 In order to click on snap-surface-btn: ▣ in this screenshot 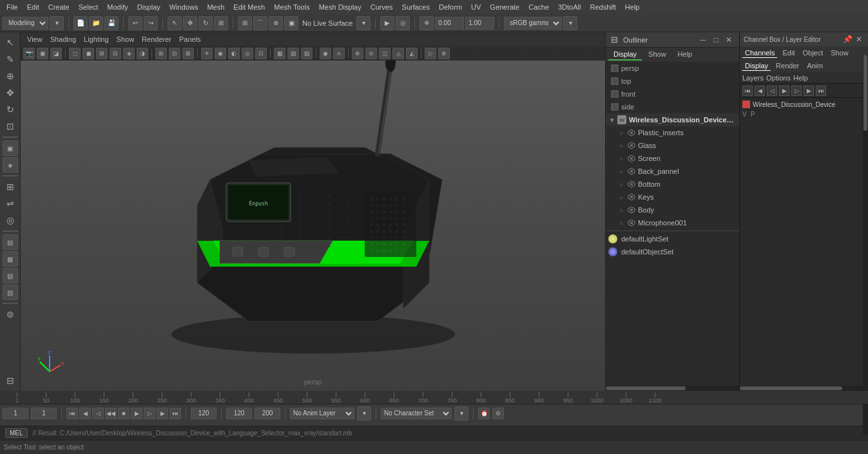, I will do `click(291, 23)`.